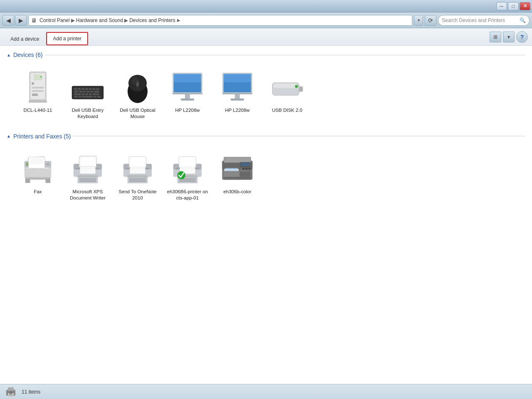 The width and height of the screenshot is (532, 399). What do you see at coordinates (138, 95) in the screenshot?
I see `device-mouse: Dell USB Optical Mouse` at bounding box center [138, 95].